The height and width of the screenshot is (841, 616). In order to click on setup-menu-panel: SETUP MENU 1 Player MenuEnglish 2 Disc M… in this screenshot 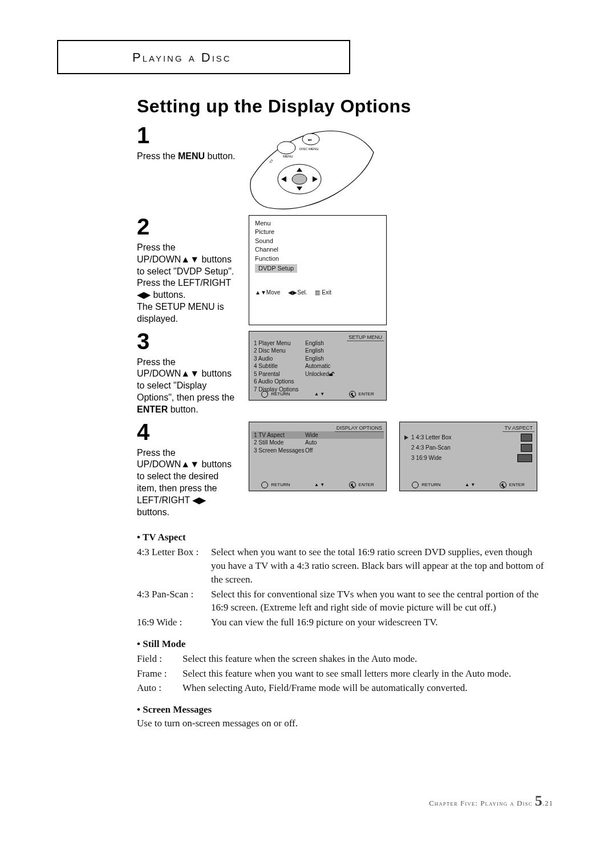, I will do `click(318, 366)`.